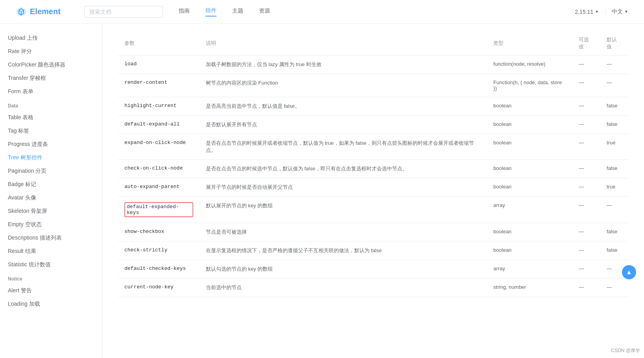 The width and height of the screenshot is (644, 358). What do you see at coordinates (51, 144) in the screenshot?
I see `sidebar-item-progress: Progress 进度条` at bounding box center [51, 144].